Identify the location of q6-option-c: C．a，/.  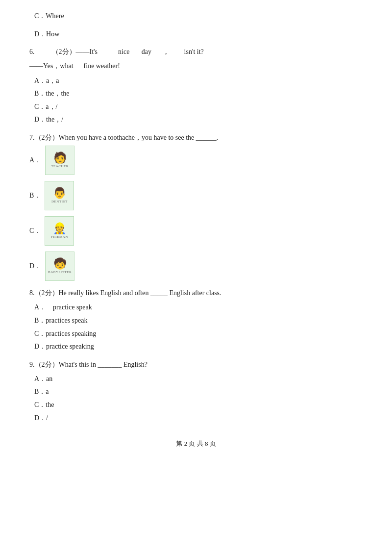
(198, 107).